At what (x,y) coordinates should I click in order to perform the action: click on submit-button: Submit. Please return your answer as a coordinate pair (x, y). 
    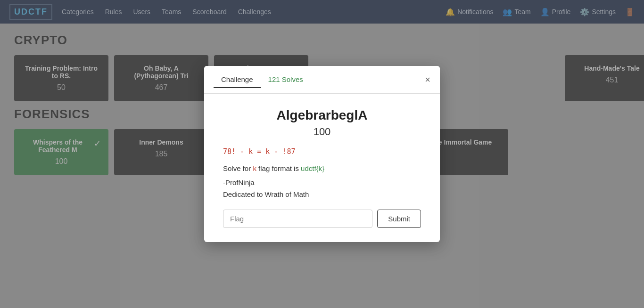
    Looking at the image, I should click on (399, 219).